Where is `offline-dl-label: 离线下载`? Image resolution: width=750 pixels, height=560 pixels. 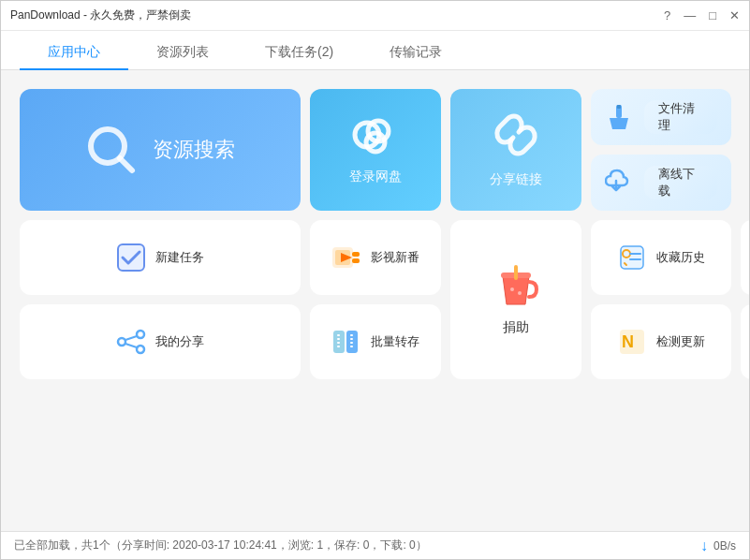
offline-dl-label: 离线下载 is located at coordinates (681, 183).